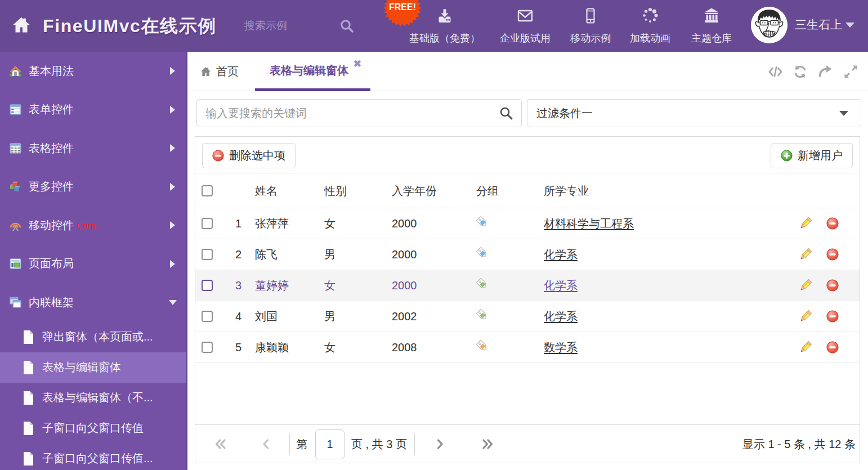 The image size is (868, 470). Describe the element at coordinates (93, 149) in the screenshot. I see `sidebar-item-2: 表格控件` at that location.